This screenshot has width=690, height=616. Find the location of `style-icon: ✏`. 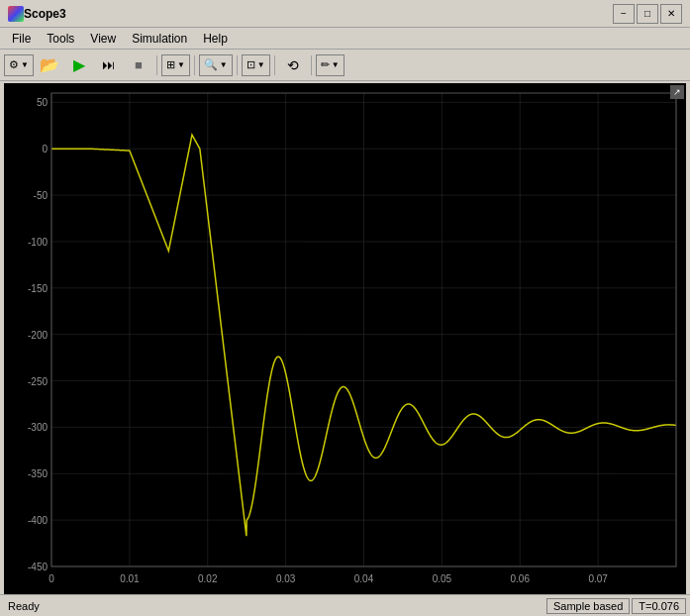

style-icon: ✏ is located at coordinates (325, 65).